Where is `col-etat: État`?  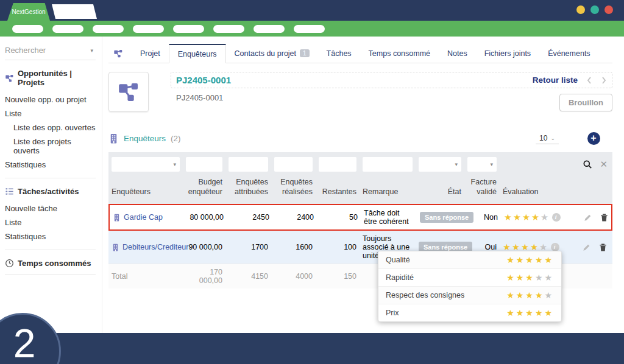
col-etat: État is located at coordinates (440, 187).